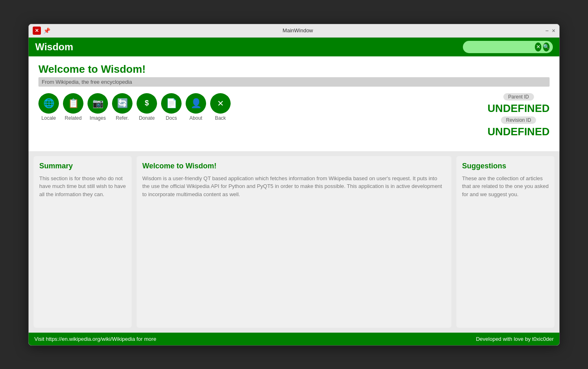 This screenshot has width=588, height=369. Describe the element at coordinates (515, 339) in the screenshot. I see `footer-right-text: Developed with love by t0xic0der` at that location.